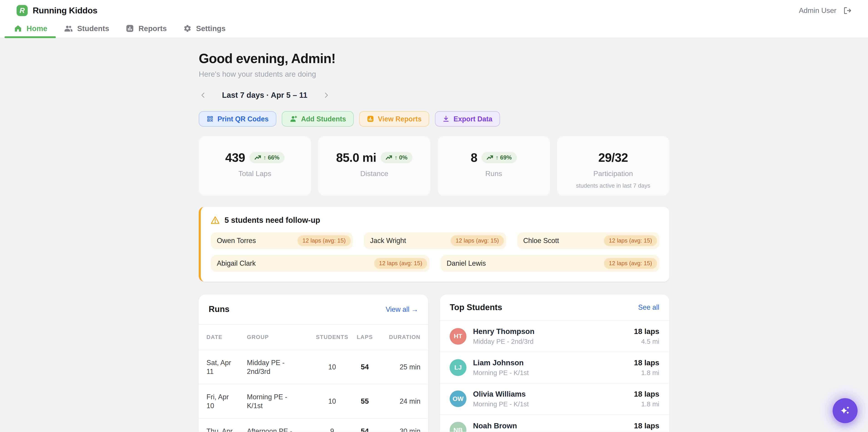 This screenshot has height=432, width=868. I want to click on next-period-button, so click(326, 95).